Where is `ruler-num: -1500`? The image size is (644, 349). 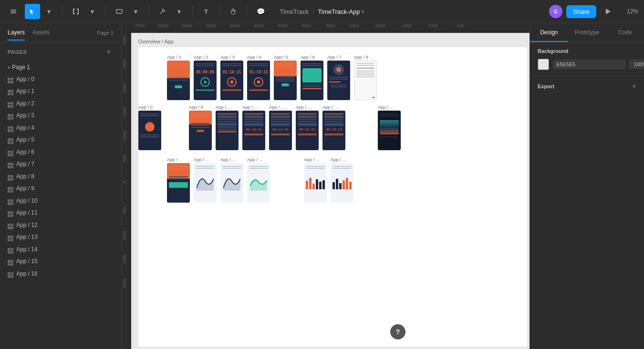
ruler-num: -1500 is located at coordinates (406, 26).